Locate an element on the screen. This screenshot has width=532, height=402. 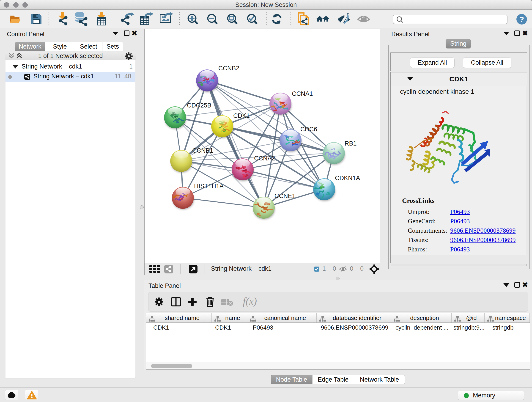
svg-text: CCNB2 is located at coordinates (229, 68).